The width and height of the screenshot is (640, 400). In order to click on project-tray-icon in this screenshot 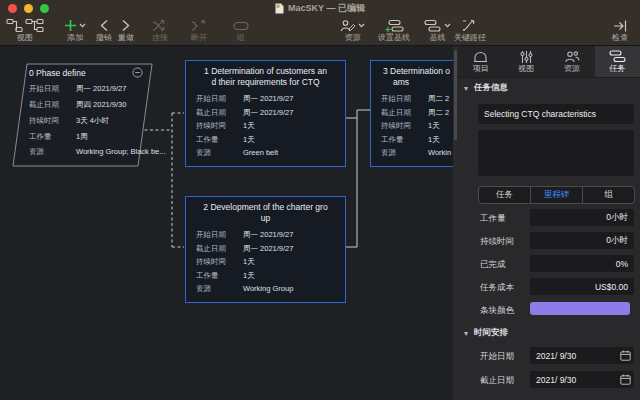, I will do `click(480, 56)`.